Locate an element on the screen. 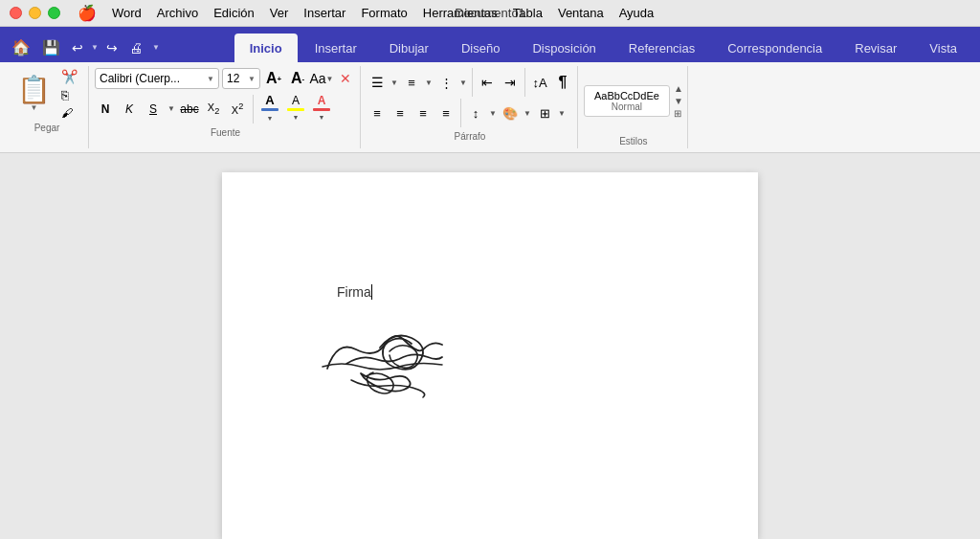 The width and height of the screenshot is (980, 539). font-separator is located at coordinates (253, 109).